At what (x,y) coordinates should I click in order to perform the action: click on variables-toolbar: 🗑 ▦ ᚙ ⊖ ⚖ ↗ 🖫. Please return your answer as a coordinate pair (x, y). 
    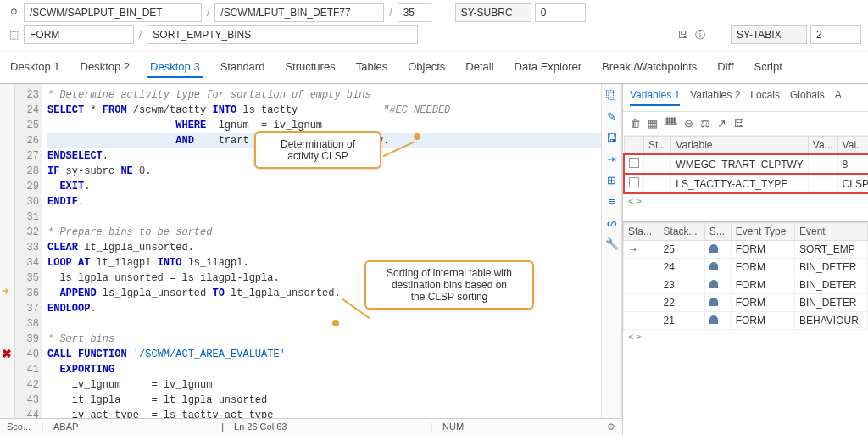
    Looking at the image, I should click on (746, 124).